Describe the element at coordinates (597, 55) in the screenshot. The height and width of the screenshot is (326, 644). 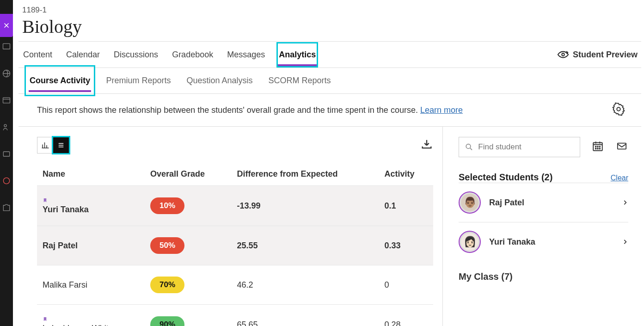
I see `student-preview-button: Student Preview` at that location.